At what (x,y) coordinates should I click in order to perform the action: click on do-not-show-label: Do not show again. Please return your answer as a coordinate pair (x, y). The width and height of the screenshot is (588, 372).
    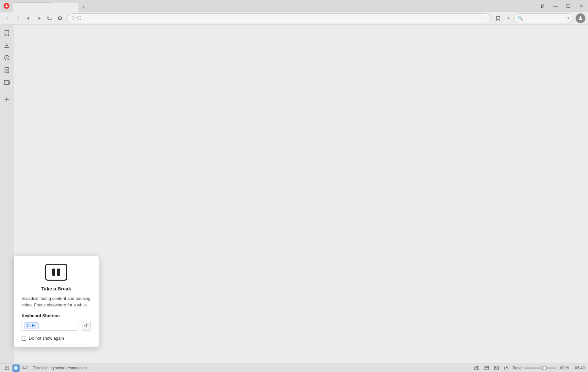
    Looking at the image, I should click on (46, 338).